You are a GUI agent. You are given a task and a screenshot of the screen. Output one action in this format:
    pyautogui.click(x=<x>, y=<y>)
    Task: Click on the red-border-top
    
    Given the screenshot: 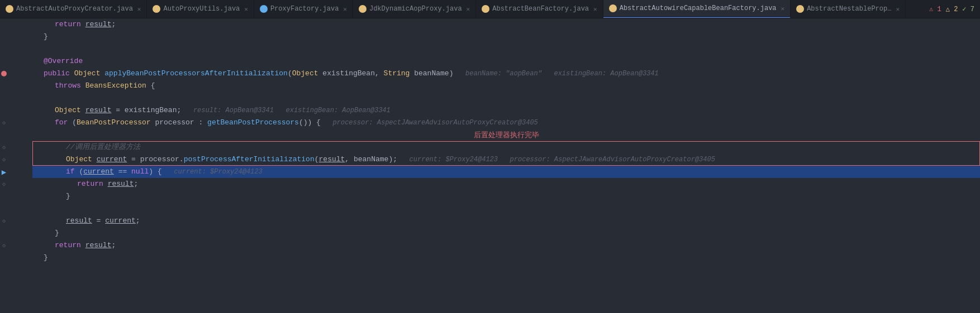 What is the action you would take?
    pyautogui.click(x=506, y=147)
    